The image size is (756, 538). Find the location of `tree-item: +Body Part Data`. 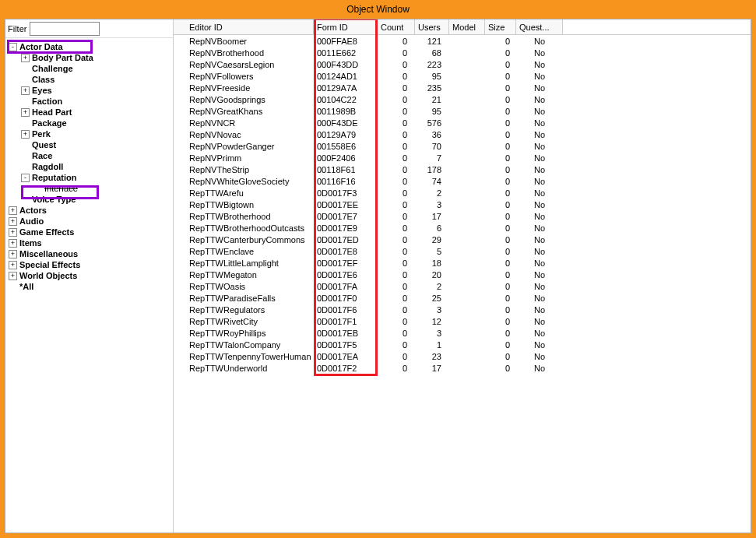

tree-item: +Body Part Data is located at coordinates (89, 58).